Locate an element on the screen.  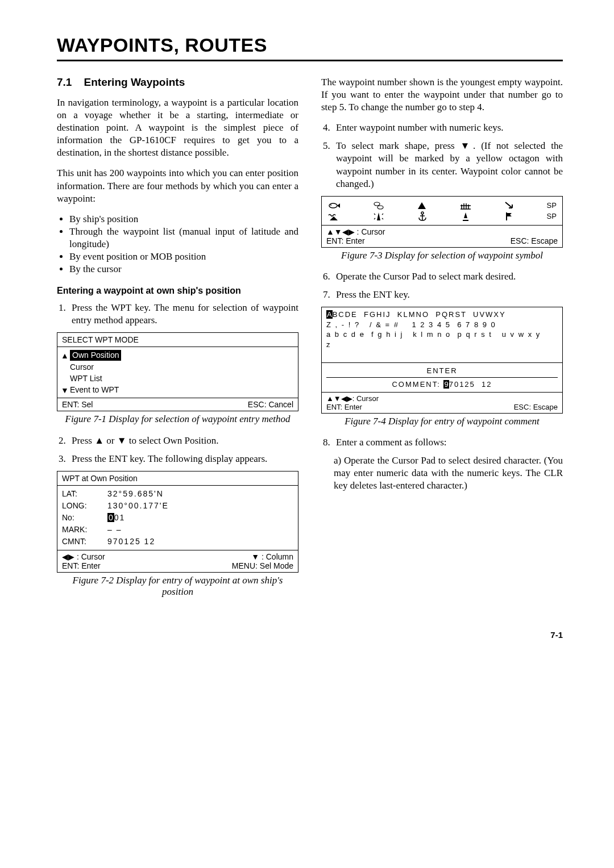
step-1: Press the WPT key. The menu for selectio… is located at coordinates (183, 314).